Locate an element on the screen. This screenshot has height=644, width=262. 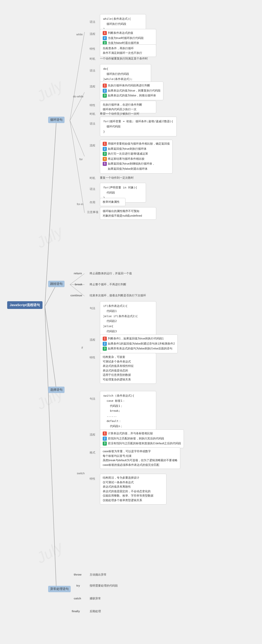
if-syntax-label: 句法 is located at coordinates (92, 308).